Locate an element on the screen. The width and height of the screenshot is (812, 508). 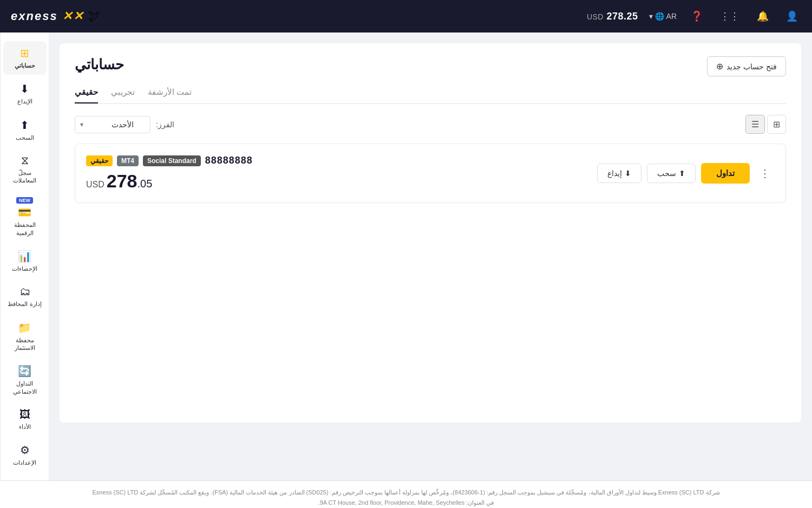
grid-icon: ⋮⋮ is located at coordinates (730, 16).